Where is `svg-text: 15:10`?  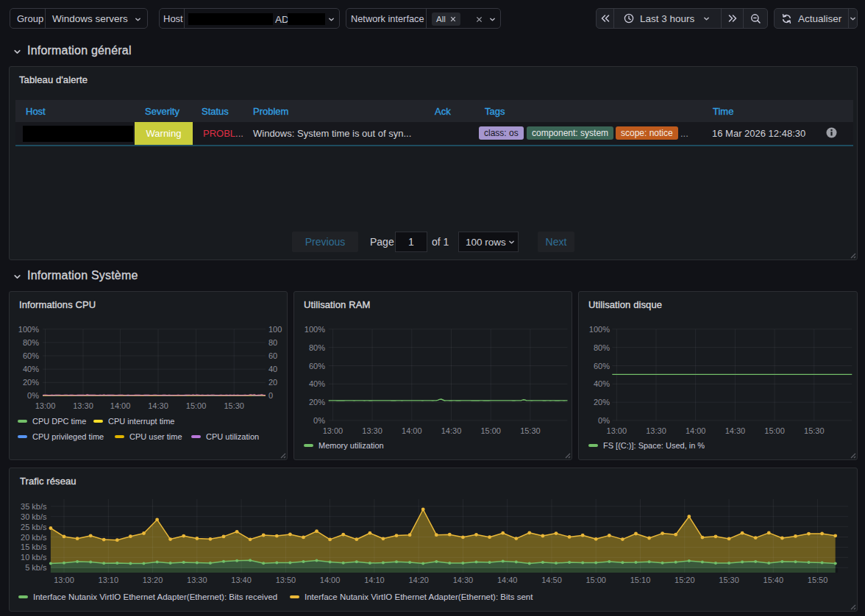 svg-text: 15:10 is located at coordinates (641, 580).